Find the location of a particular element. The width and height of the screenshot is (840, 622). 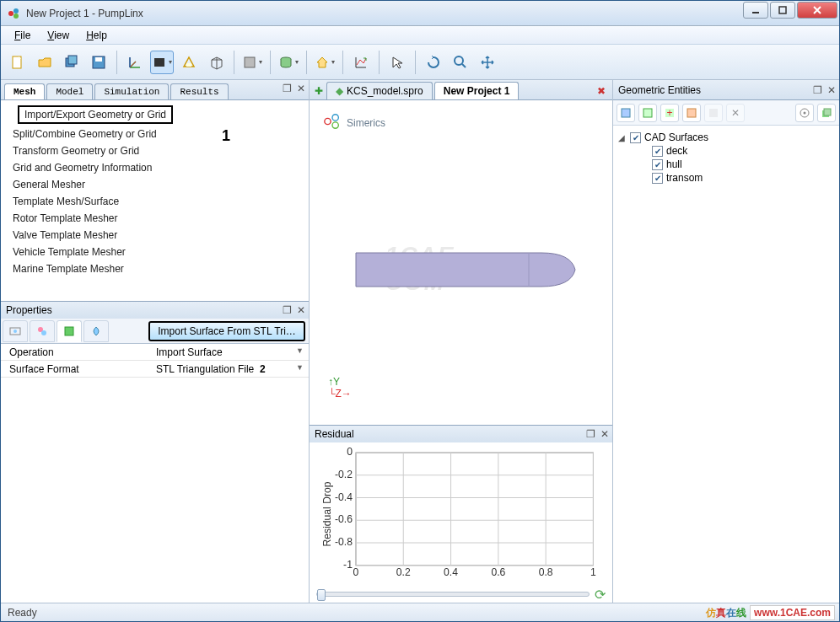

tree-item-deck: ✔deck is located at coordinates (726, 151).